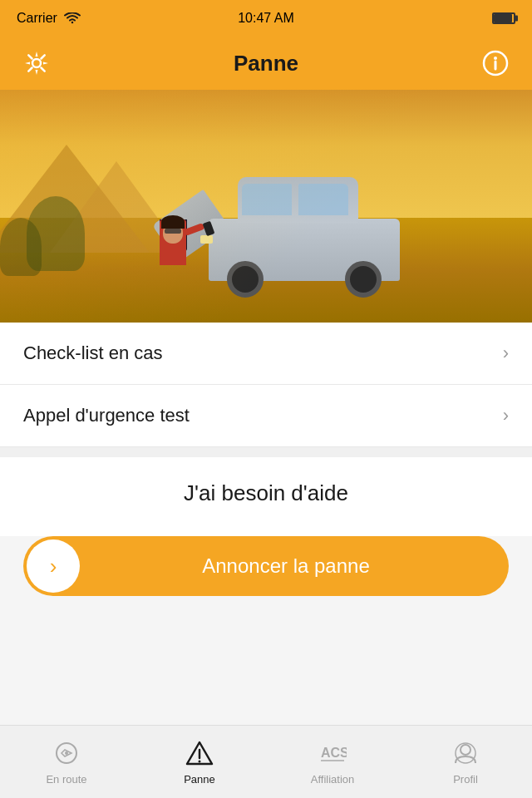  I want to click on carrier-label: Carrier, so click(37, 18).